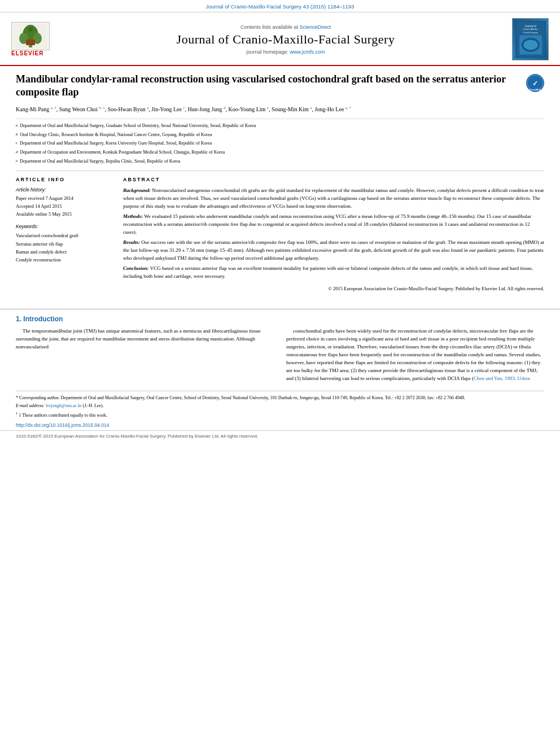  I want to click on results-label: Results:, so click(132, 242).